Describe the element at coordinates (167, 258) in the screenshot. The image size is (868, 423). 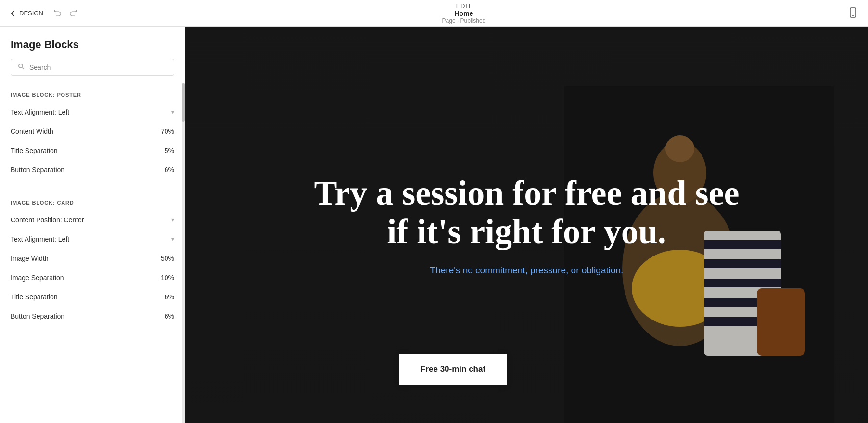
I see `image-width-card-value: 50%` at that location.